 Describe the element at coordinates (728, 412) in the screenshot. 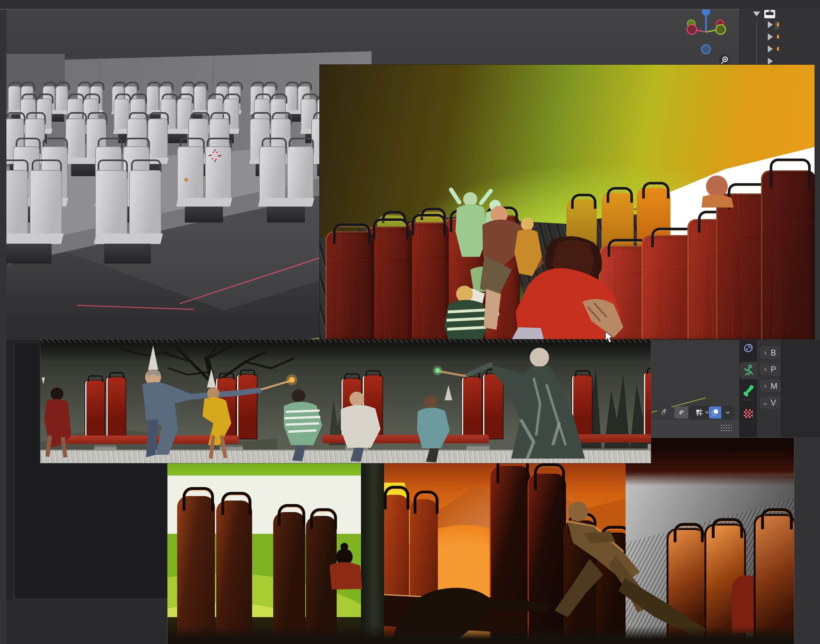

I see `proportional-falloff-dropdown` at that location.